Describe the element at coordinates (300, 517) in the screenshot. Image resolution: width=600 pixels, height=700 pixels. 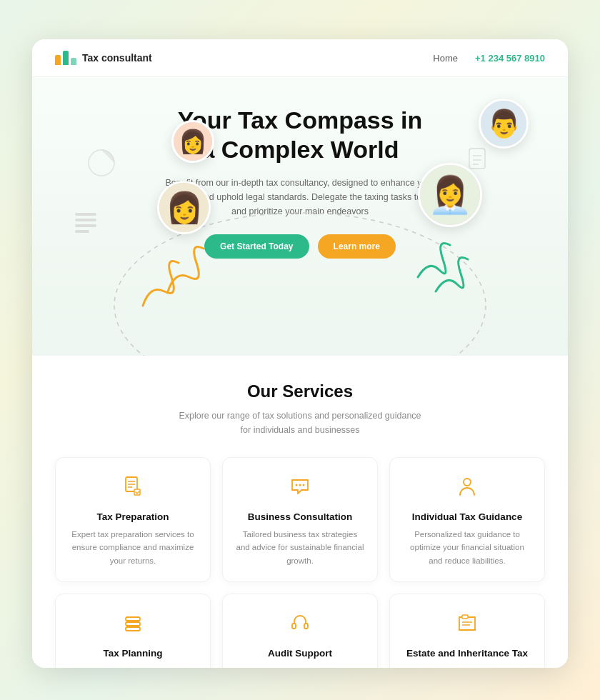
I see `service-name-1: Business Consultation` at that location.